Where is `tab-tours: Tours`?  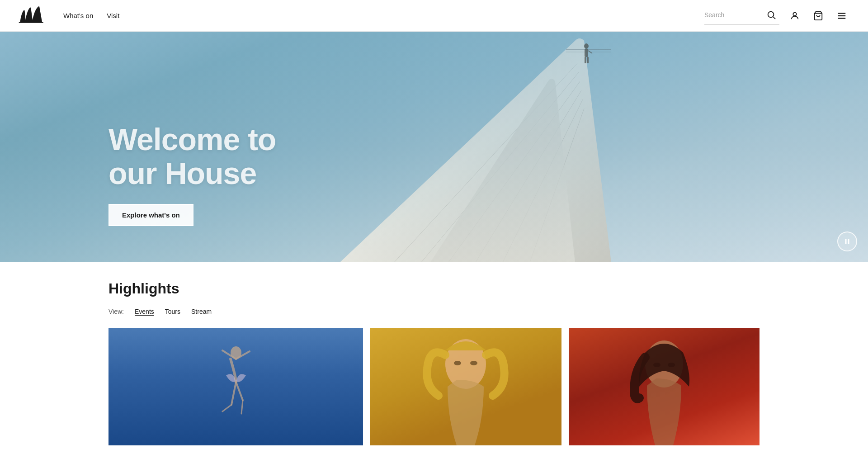
tab-tours: Tours is located at coordinates (173, 312).